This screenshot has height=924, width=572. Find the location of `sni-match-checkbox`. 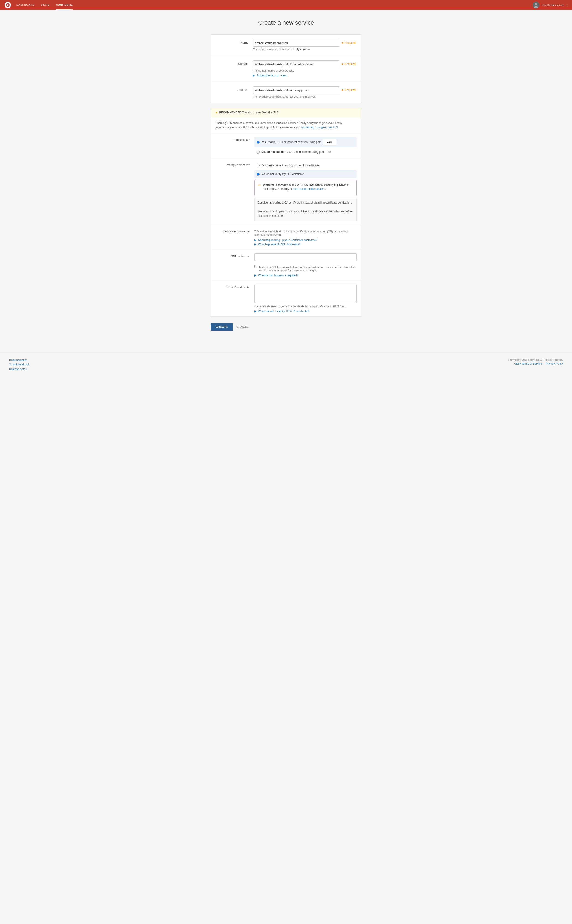

sni-match-checkbox is located at coordinates (256, 266).